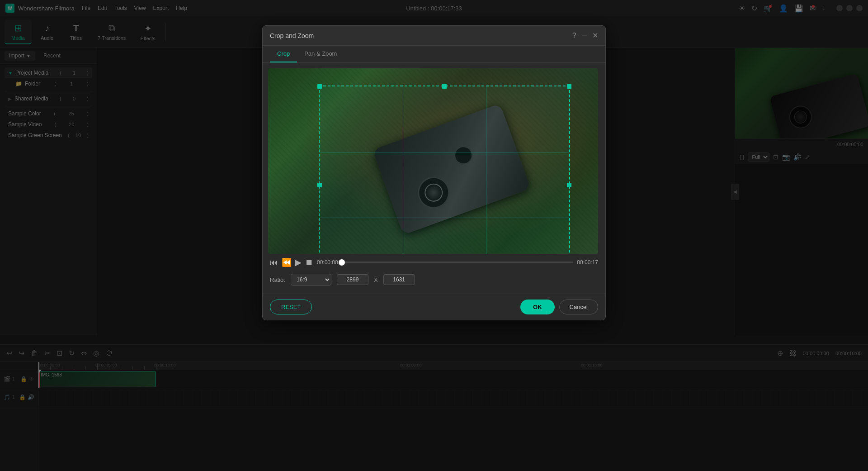  What do you see at coordinates (444, 218) in the screenshot?
I see `grid-h2` at bounding box center [444, 218].